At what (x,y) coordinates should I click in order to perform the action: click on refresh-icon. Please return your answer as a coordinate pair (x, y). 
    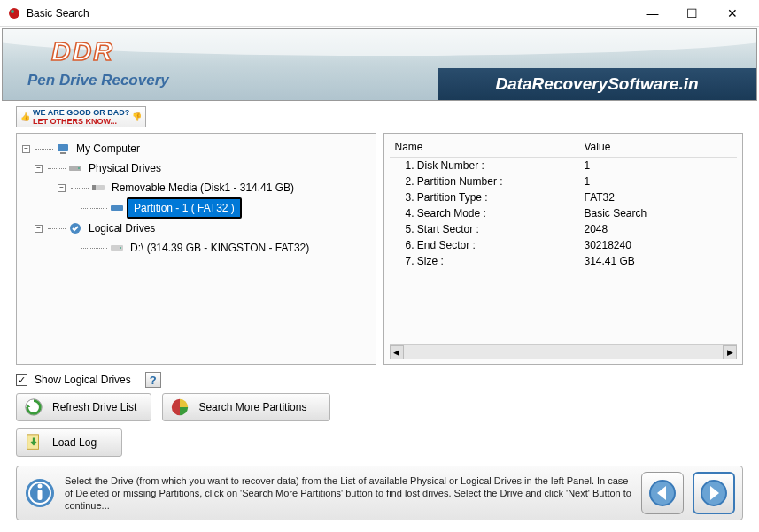
    Looking at the image, I should click on (34, 407).